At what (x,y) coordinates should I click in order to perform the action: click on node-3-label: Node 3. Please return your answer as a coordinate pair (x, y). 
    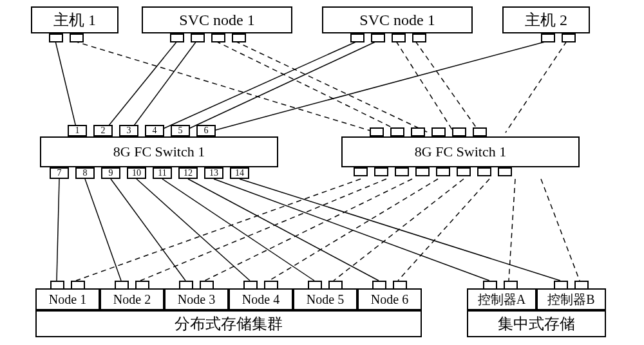
    Looking at the image, I should click on (196, 300).